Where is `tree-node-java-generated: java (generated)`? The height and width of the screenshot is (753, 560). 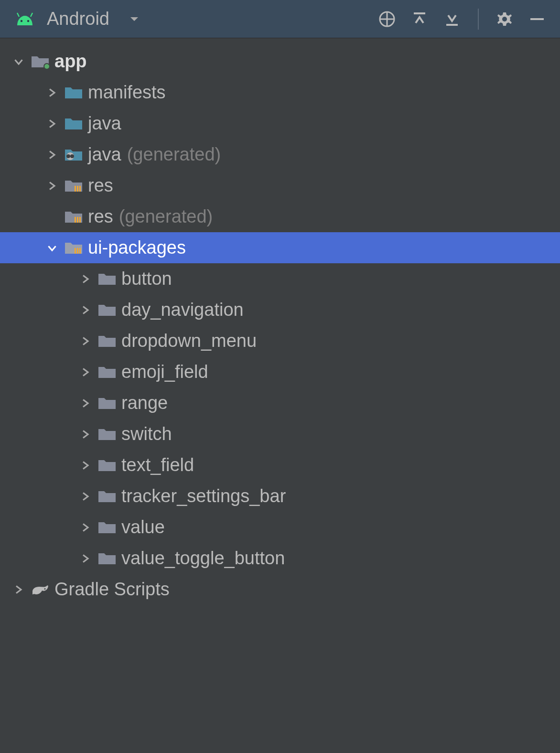 tree-node-java-generated: java (generated) is located at coordinates (280, 155).